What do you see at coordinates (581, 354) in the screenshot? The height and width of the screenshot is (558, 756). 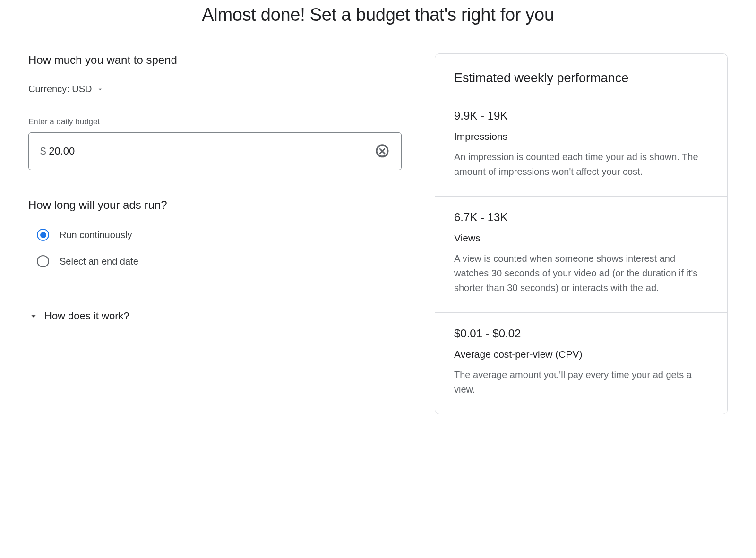 I see `metric-title: Average cost-per-view (CPV)` at bounding box center [581, 354].